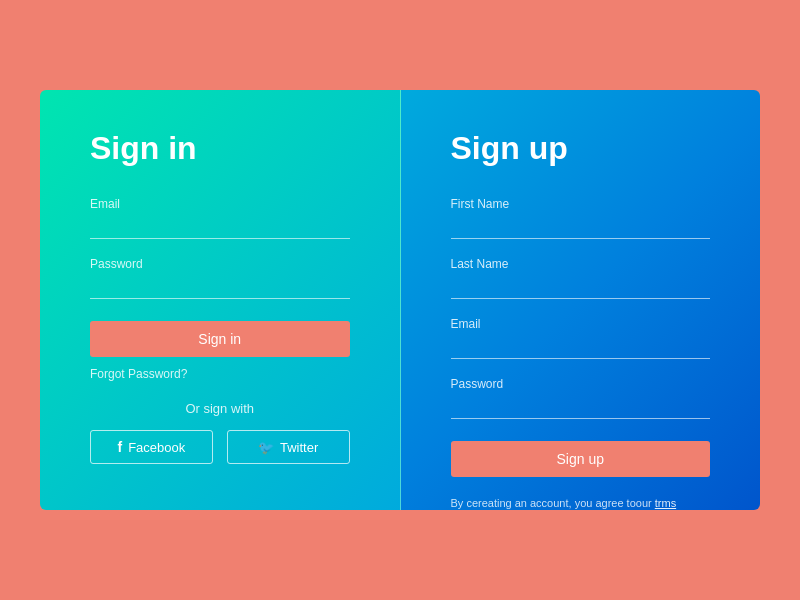 The height and width of the screenshot is (600, 800). What do you see at coordinates (581, 204) in the screenshot?
I see `first-name-label: First Name` at bounding box center [581, 204].